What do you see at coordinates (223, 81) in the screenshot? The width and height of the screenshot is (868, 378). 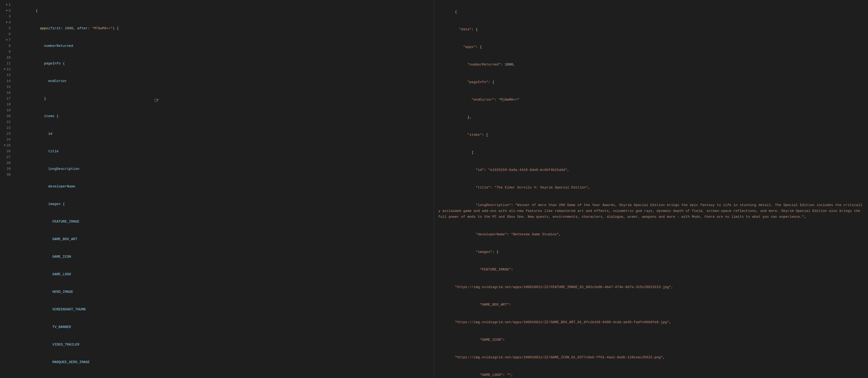 I see `code-line-5: endCursor` at bounding box center [223, 81].